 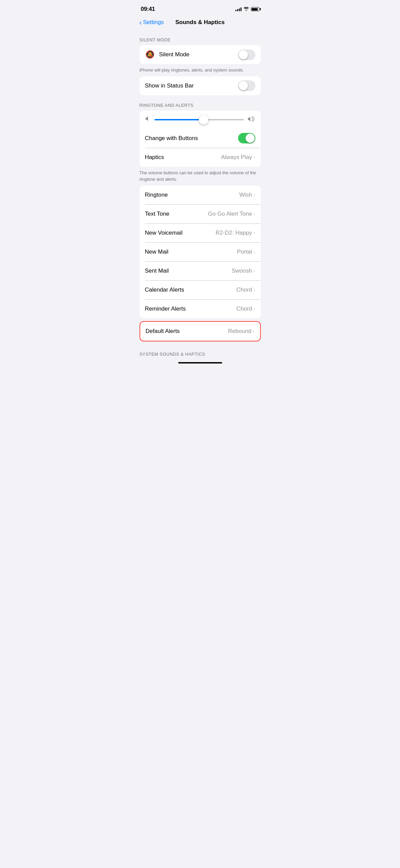 What do you see at coordinates (200, 252) in the screenshot?
I see `new-mail-row: New Mail Portal ›` at bounding box center [200, 252].